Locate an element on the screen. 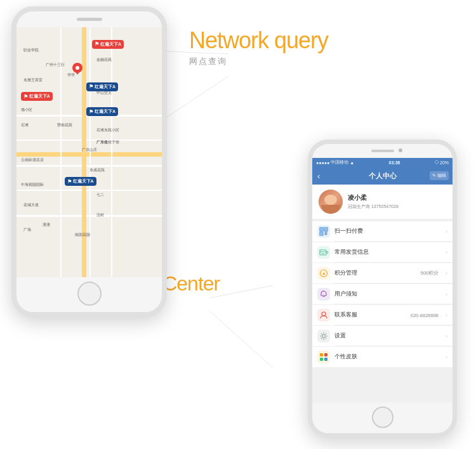  delivery-label: 常用发货信息 is located at coordinates (385, 252).